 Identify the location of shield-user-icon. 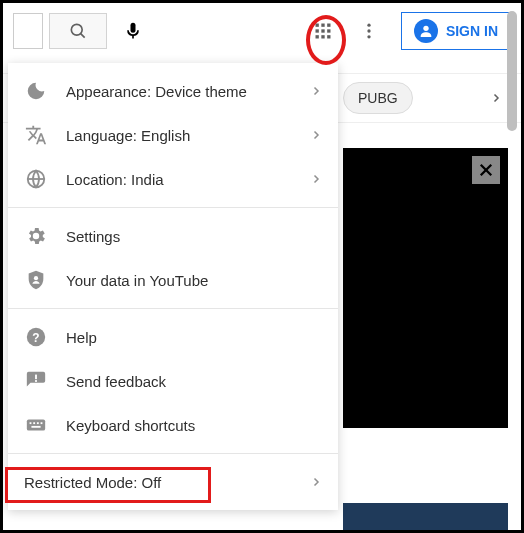
(36, 280).